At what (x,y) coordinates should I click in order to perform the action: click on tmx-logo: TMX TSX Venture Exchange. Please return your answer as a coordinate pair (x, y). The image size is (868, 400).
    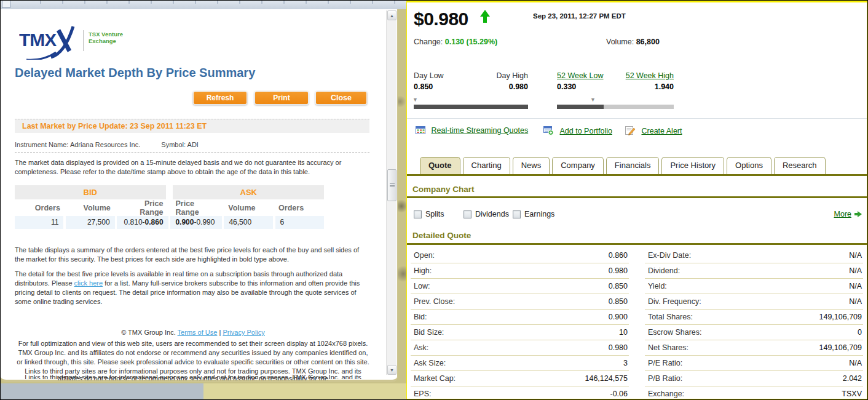
    Looking at the image, I should click on (87, 44).